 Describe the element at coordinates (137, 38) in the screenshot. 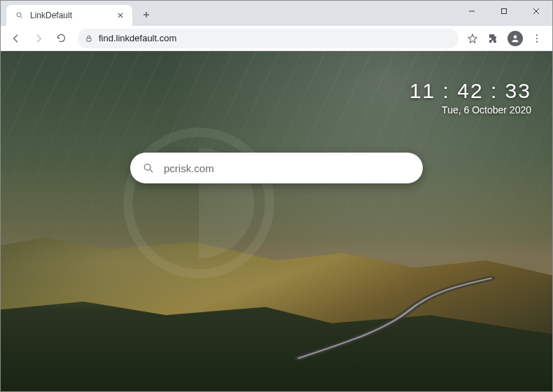

I see `address-bar-url: find.linkdefault.com` at that location.